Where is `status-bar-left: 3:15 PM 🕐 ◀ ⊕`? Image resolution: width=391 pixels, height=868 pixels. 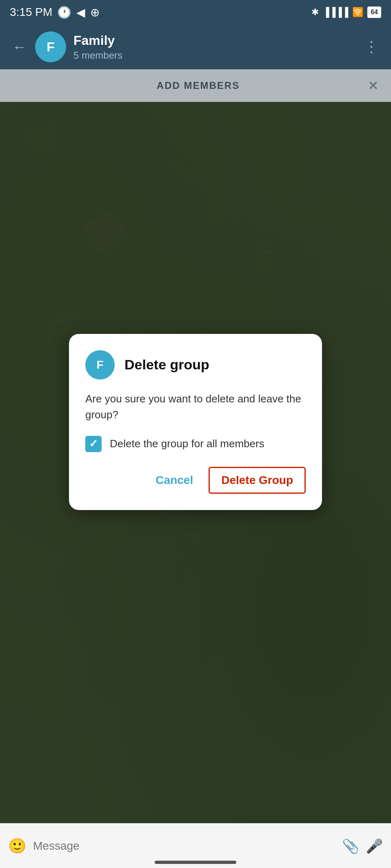 status-bar-left: 3:15 PM 🕐 ◀ ⊕ is located at coordinates (55, 12).